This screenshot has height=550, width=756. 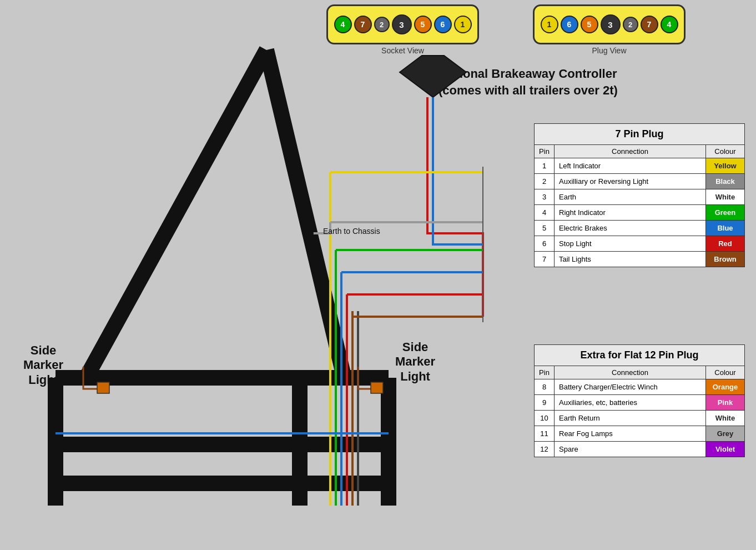 What do you see at coordinates (589, 24) in the screenshot?
I see `plug-pin-5: 5` at bounding box center [589, 24].